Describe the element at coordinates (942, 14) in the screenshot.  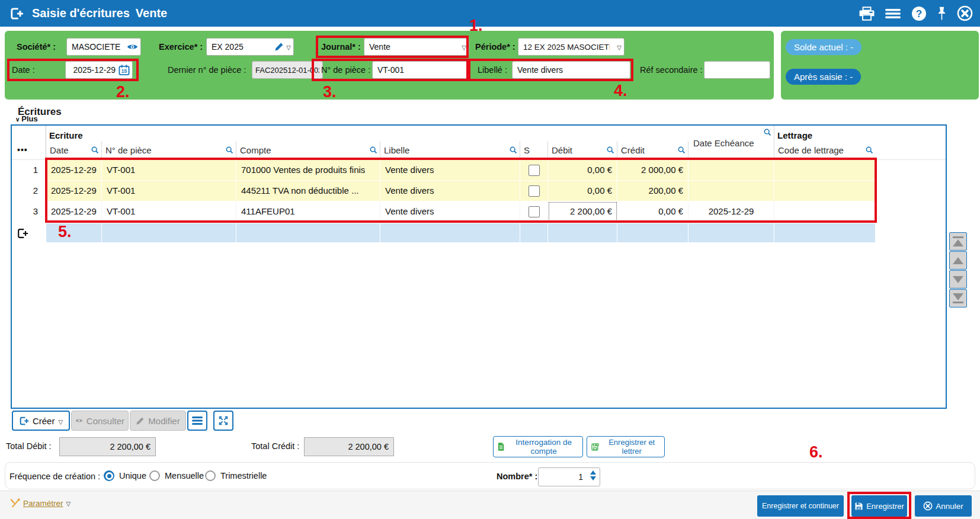
I see `pin-icon` at that location.